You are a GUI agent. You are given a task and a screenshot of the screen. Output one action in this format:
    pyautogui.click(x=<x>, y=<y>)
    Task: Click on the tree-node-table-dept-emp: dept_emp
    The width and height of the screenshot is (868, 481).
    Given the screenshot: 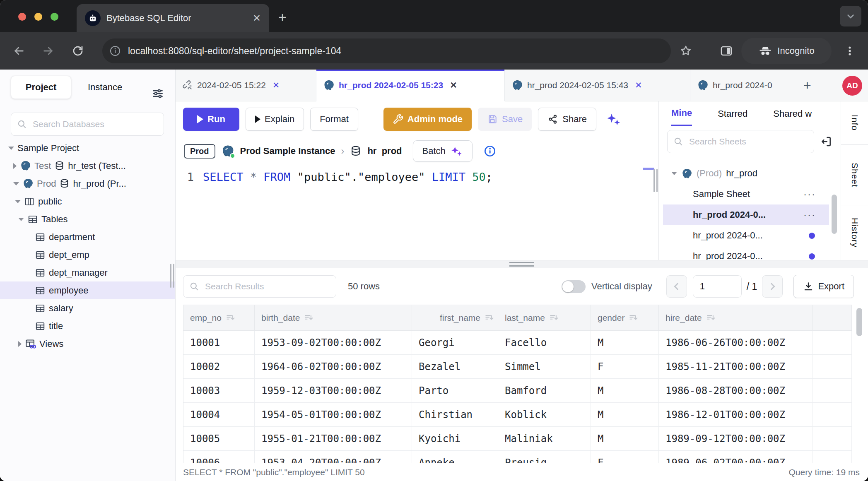 What is the action you would take?
    pyautogui.click(x=88, y=255)
    